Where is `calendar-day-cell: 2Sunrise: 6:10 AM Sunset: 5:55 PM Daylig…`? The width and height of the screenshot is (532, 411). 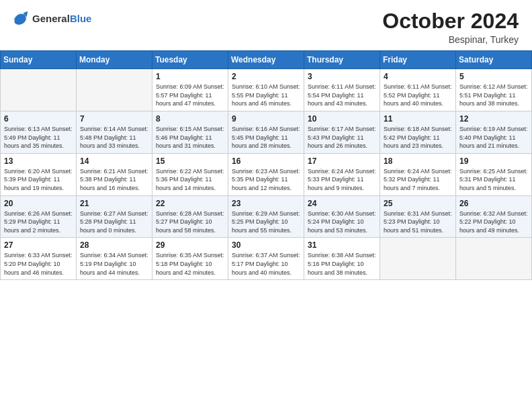
calendar-day-cell: 2Sunrise: 6:10 AM Sunset: 5:55 PM Daylig… is located at coordinates (266, 90).